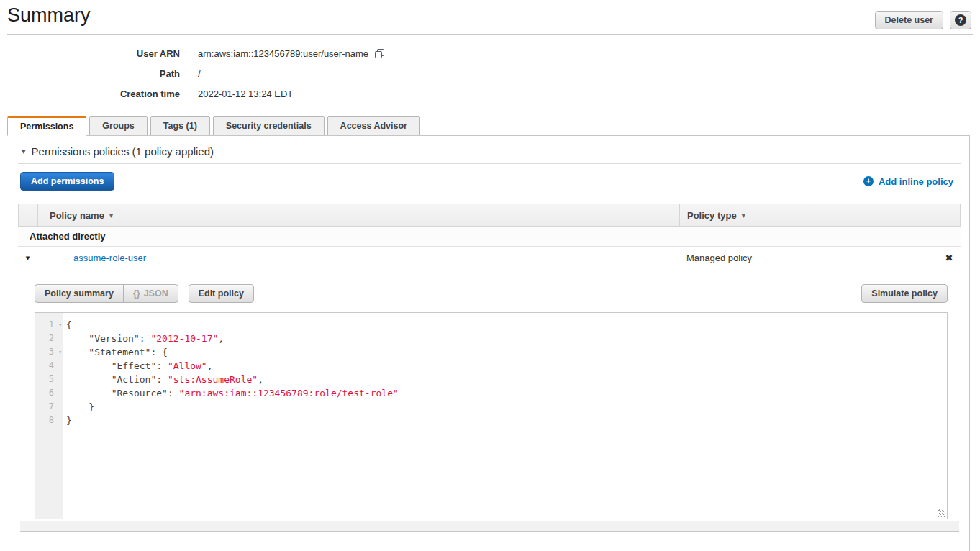  What do you see at coordinates (269, 125) in the screenshot?
I see `tab-security-credentials: Security credentials` at bounding box center [269, 125].